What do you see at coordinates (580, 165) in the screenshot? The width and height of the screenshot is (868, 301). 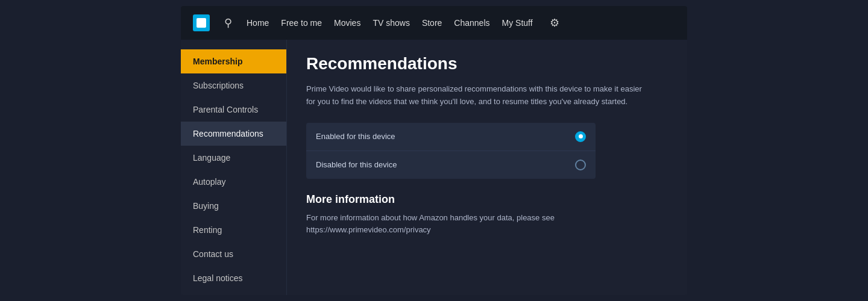 I see `radio-disabled-circle` at bounding box center [580, 165].